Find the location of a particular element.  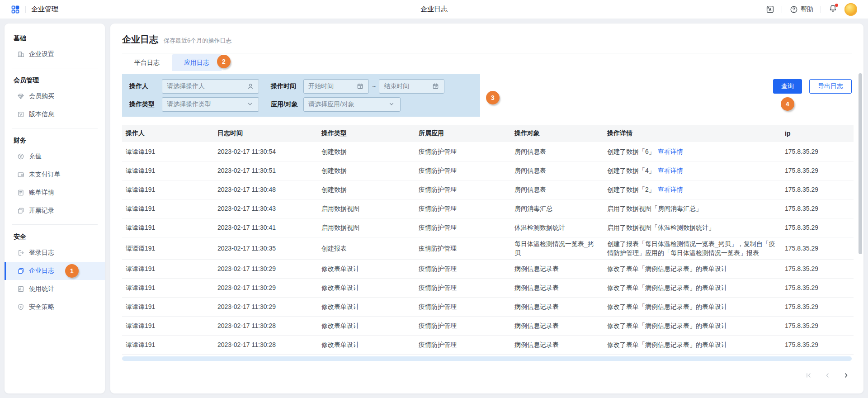

type-select: 请选择操作类型 is located at coordinates (211, 104).